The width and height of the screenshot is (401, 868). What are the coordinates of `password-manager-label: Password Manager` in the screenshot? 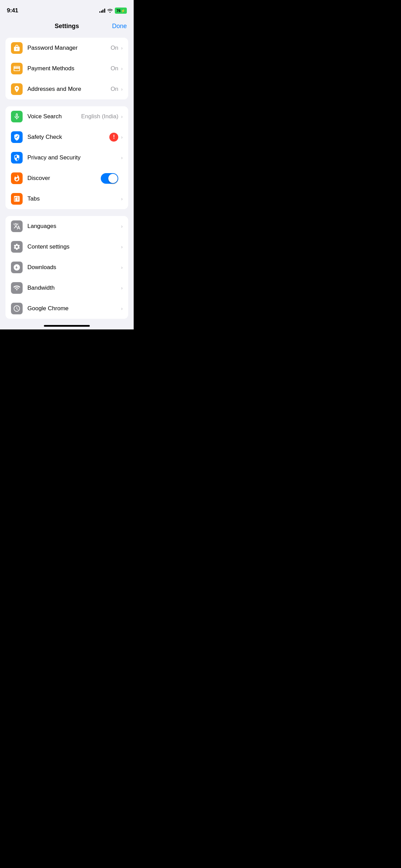 It's located at (69, 48).